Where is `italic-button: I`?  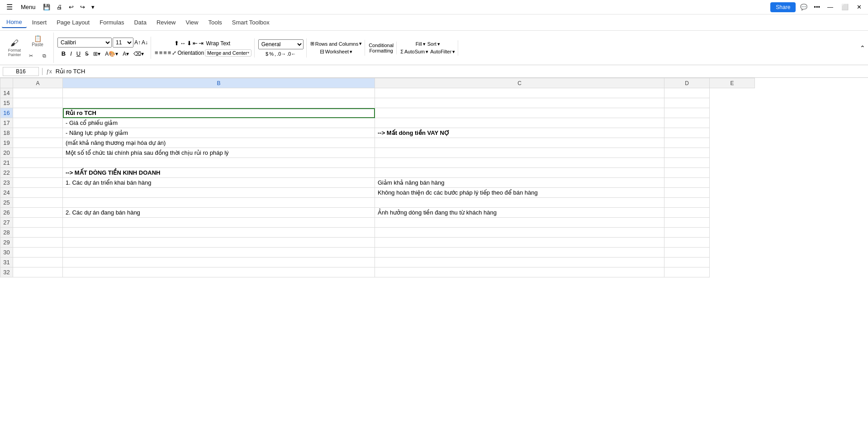 italic-button: I is located at coordinates (71, 53).